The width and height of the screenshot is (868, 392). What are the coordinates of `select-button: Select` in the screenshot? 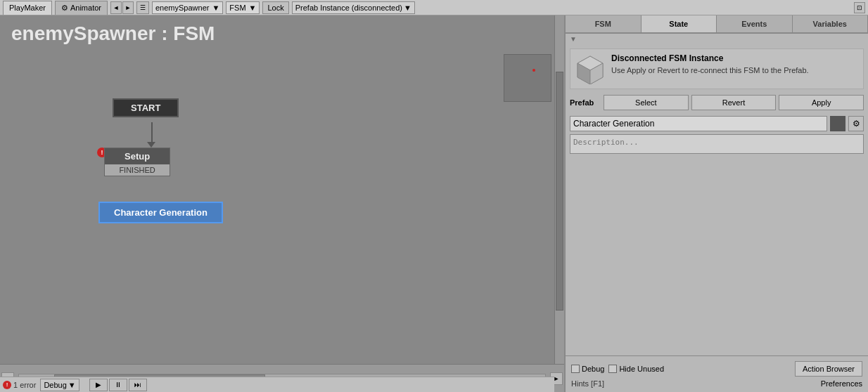 It's located at (646, 103).